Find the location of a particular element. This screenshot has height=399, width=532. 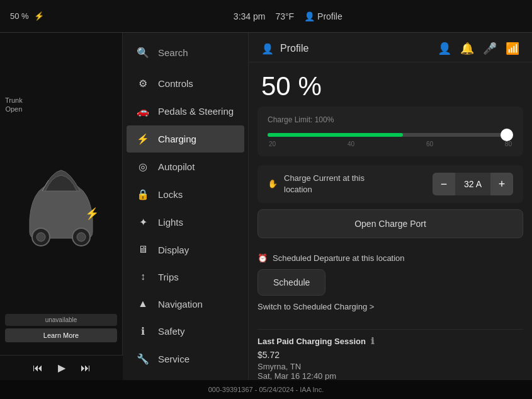

pedals-icon: 🚗 is located at coordinates (143, 111).